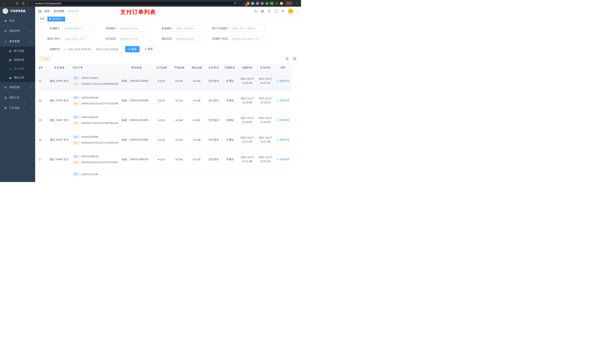 The width and height of the screenshot is (602, 364). Describe the element at coordinates (79, 39) in the screenshot. I see `channel-order-no-input` at that location.